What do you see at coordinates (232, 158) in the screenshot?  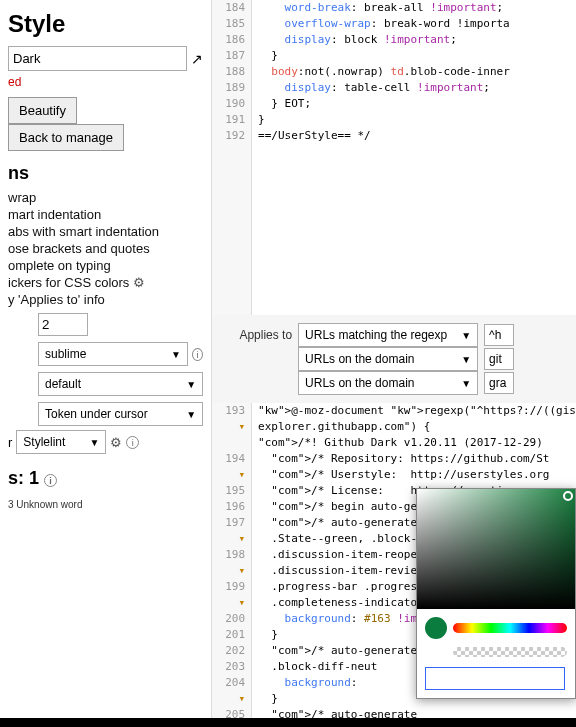 I see `gutter: 184185186187188189190191192` at bounding box center [232, 158].